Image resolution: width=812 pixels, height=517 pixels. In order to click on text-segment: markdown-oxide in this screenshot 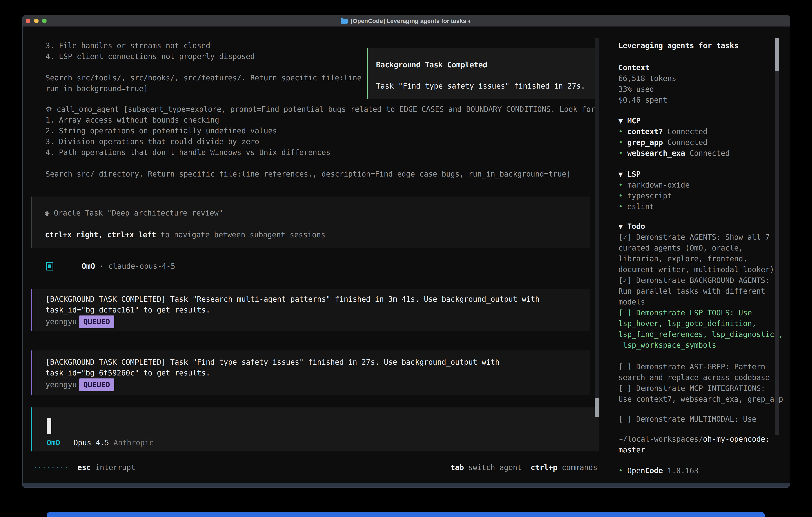, I will do `click(659, 185)`.